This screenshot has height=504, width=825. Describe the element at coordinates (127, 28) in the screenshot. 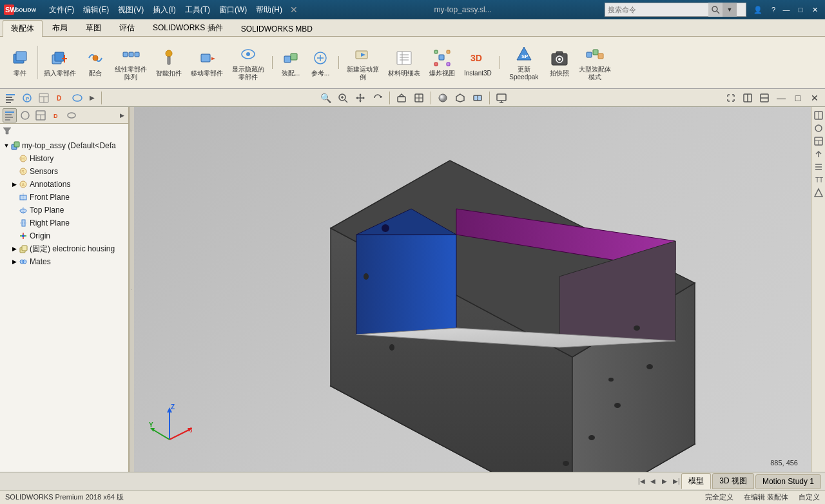

I see `tab-evaluate: 评估` at that location.